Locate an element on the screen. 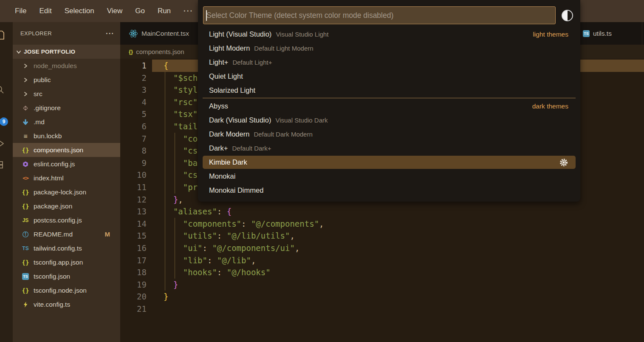 The image size is (644, 342). file-row: JSpostcss.config.js is located at coordinates (66, 220).